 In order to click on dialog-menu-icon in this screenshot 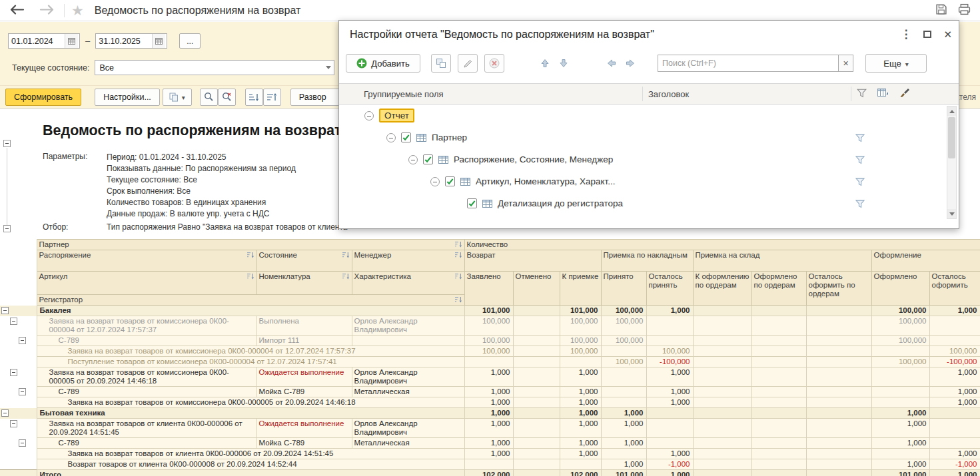, I will do `click(906, 35)`.